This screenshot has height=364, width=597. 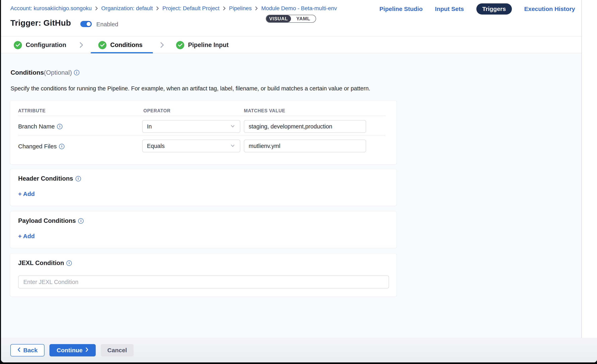 I want to click on payload-conditions-card: Payload Conditions + Add, so click(x=204, y=229).